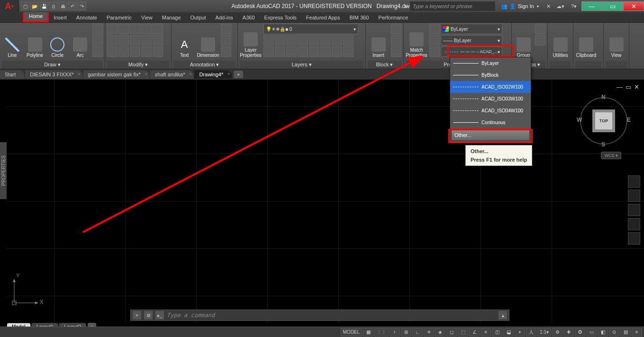  I want to click on ribbon-tab-parametric: Parametric, so click(119, 18).